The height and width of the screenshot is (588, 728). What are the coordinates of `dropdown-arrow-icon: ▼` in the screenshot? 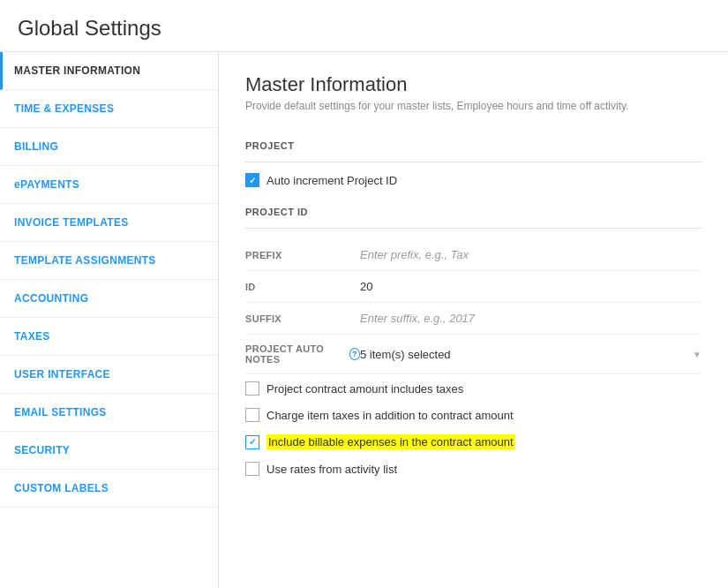 It's located at (697, 355).